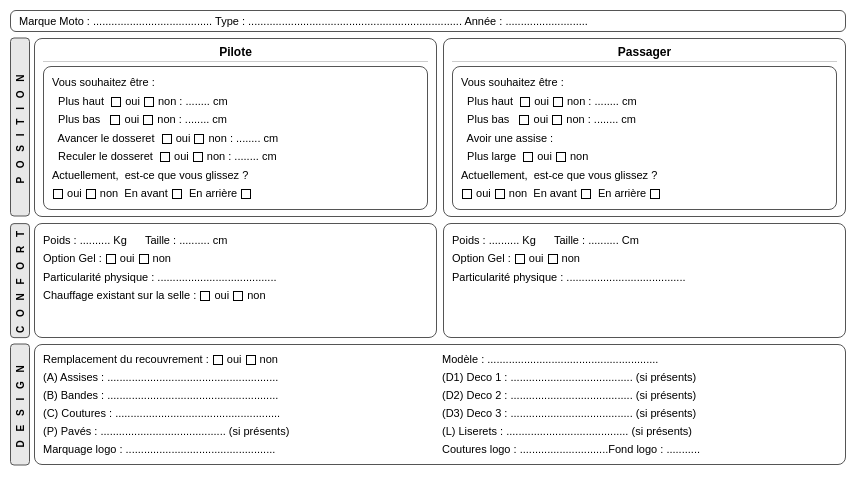  Describe the element at coordinates (640, 360) in the screenshot. I see `design-line-modele: Modèle : ...............................…` at that location.